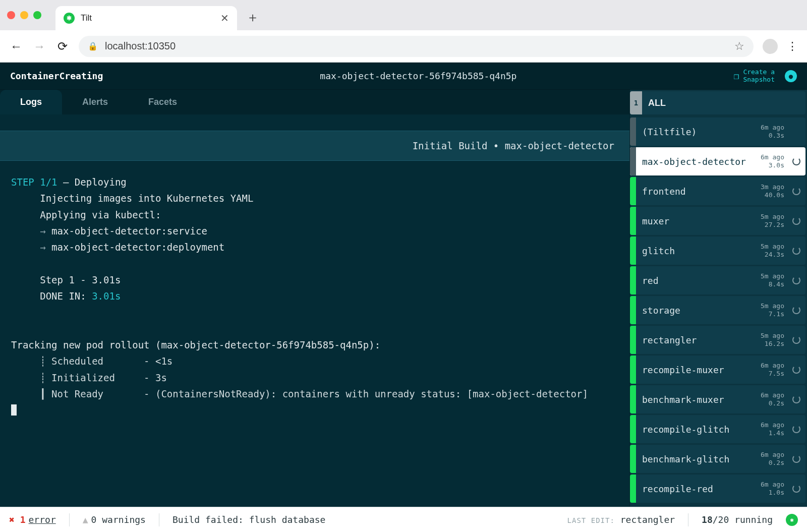 The height and width of the screenshot is (532, 807). Describe the element at coordinates (253, 17) in the screenshot. I see `new-tab-button: ＋` at that location.